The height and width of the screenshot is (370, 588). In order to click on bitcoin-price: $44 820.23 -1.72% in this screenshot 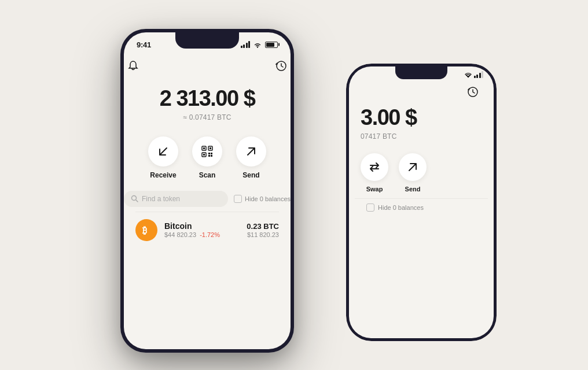, I will do `click(202, 235)`.